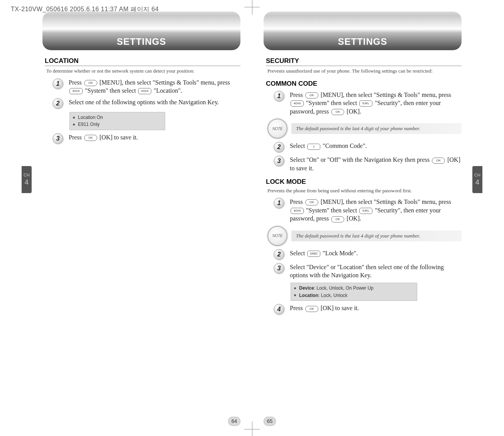 The height and width of the screenshot is (436, 504). Describe the element at coordinates (477, 183) in the screenshot. I see `chapter-number: 4` at that location.